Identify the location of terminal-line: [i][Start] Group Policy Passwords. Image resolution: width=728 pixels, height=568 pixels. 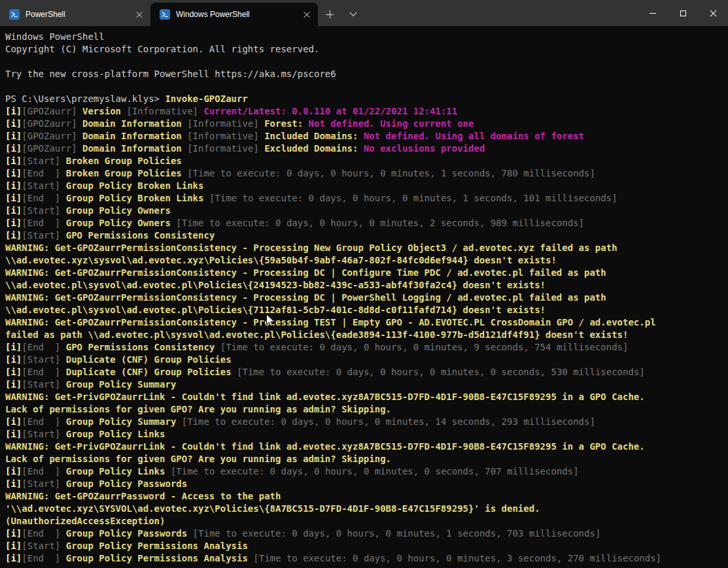
(366, 484).